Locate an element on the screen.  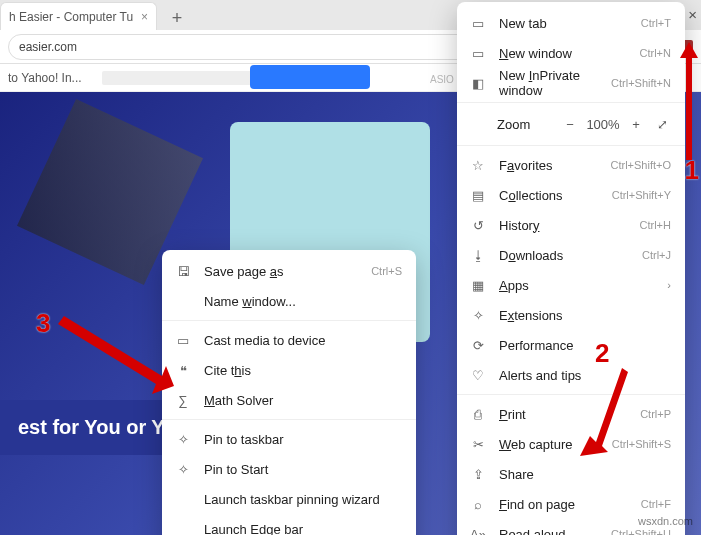
cast-icon: ▭ is located at coordinates (183, 340).